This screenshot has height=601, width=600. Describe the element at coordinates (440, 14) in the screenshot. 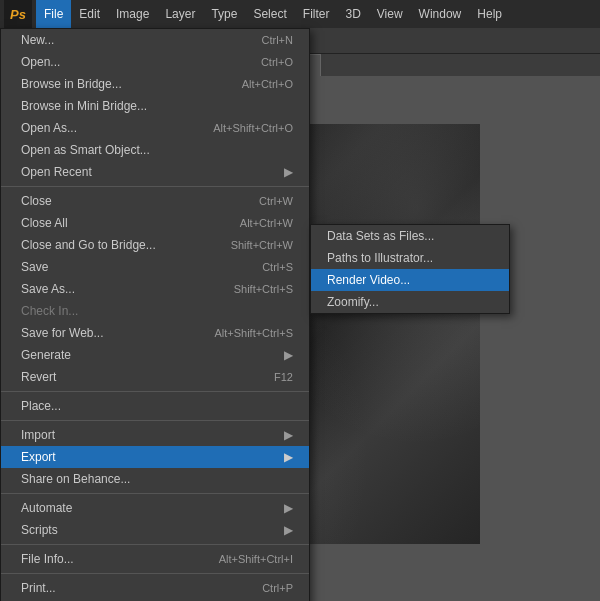

I see `menu-window: Window` at that location.